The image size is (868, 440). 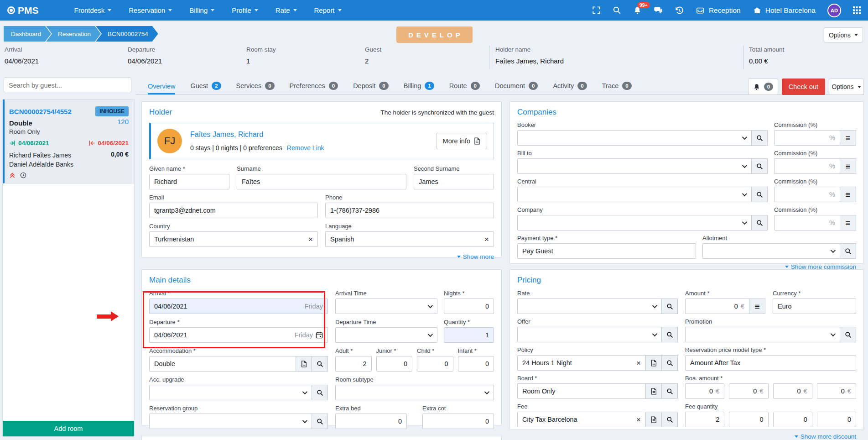 I want to click on board-detail-button, so click(x=654, y=391).